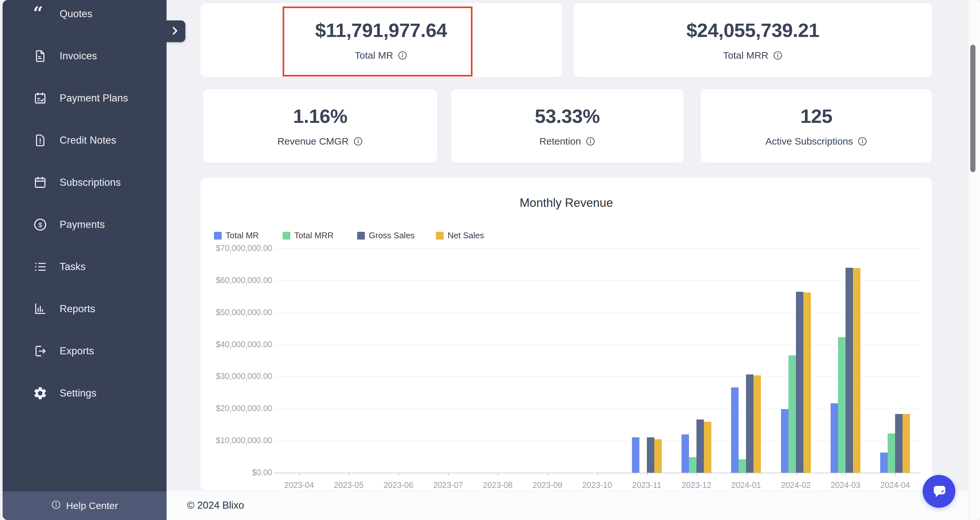  Describe the element at coordinates (236, 440) in the screenshot. I see `y-axis-tick-label: $10,000,000.00` at that location.